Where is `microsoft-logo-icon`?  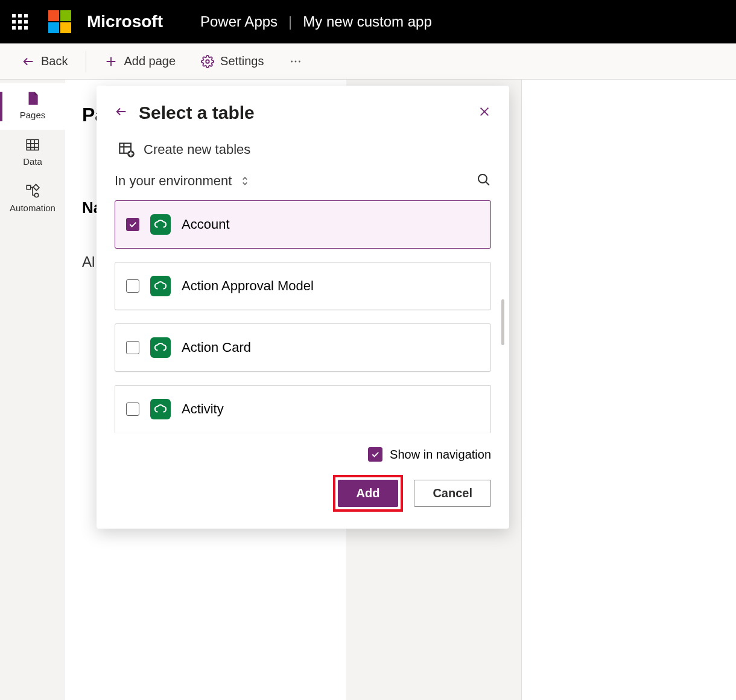 microsoft-logo-icon is located at coordinates (60, 22).